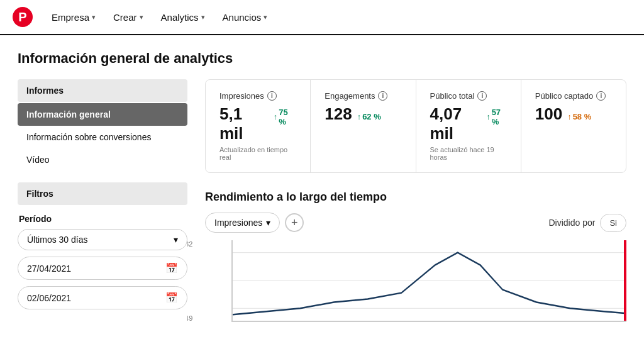 This screenshot has height=344, width=644. What do you see at coordinates (180, 18) in the screenshot?
I see `nav-analytics-label: Analytics` at bounding box center [180, 18].